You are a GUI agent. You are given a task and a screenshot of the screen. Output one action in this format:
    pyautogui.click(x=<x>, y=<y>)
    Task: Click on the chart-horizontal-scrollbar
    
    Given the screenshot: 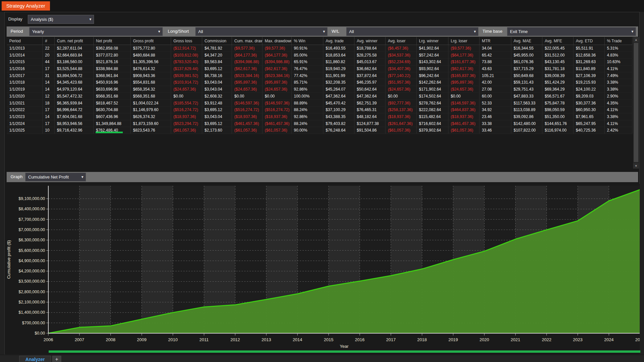 What is the action you would take?
    pyautogui.click(x=345, y=352)
    